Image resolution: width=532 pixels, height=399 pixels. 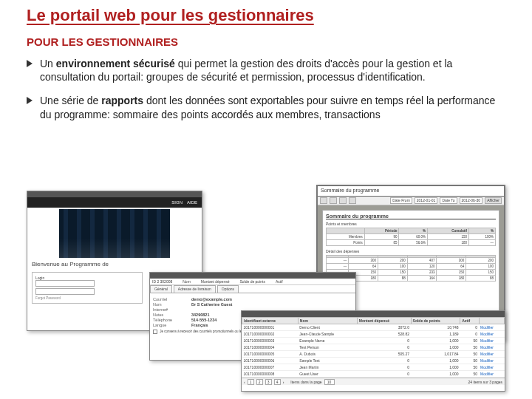 What do you see at coordinates (327, 347) in the screenshot?
I see `cell: Test Person` at bounding box center [327, 347].